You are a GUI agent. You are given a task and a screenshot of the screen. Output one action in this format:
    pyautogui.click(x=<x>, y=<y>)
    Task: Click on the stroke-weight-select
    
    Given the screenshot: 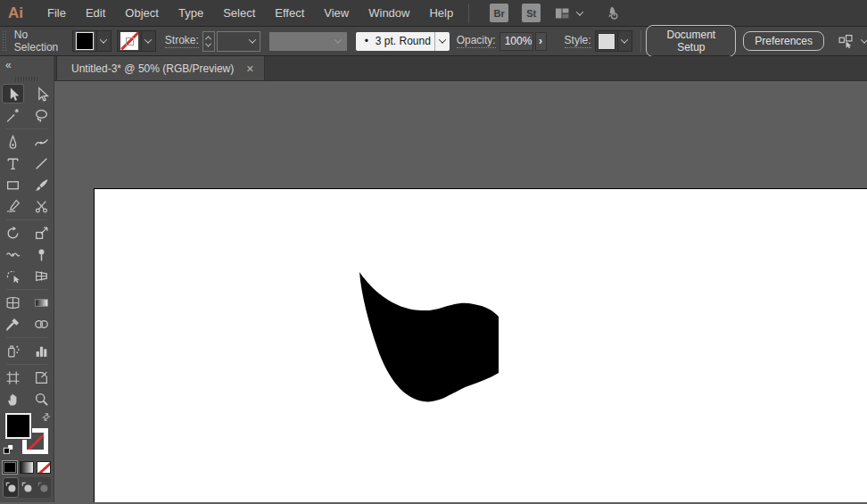 What is the action you would take?
    pyautogui.click(x=239, y=41)
    